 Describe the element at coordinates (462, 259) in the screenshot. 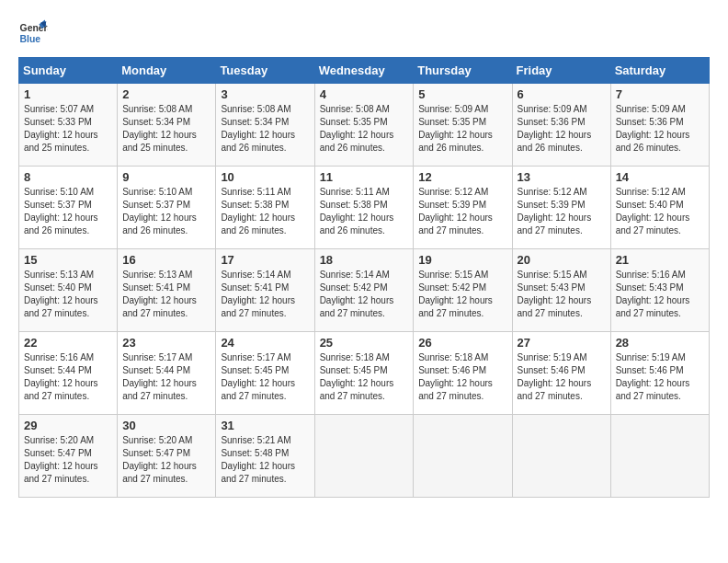

I see `day-number: 19` at that location.